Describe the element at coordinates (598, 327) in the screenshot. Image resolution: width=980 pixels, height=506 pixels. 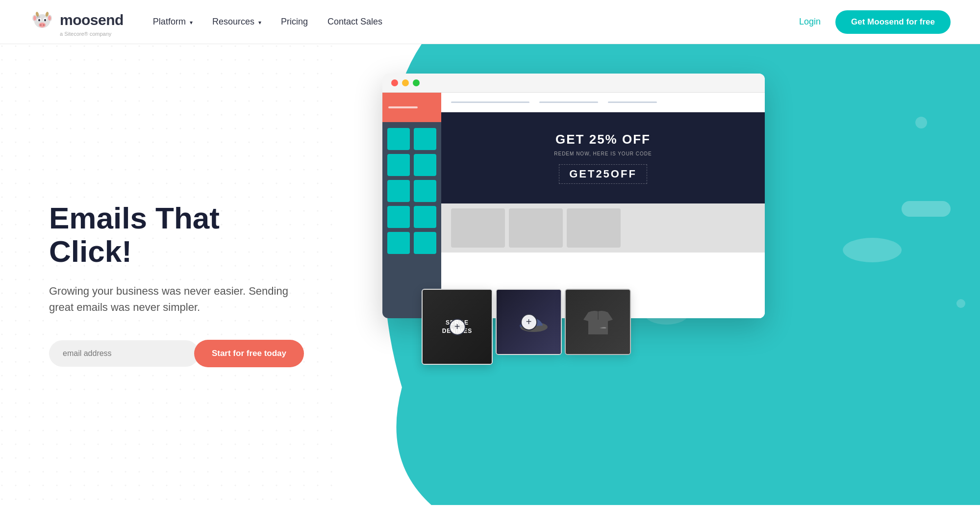
I see `floating-product-cards: SERGE DENIMES + +` at that location.